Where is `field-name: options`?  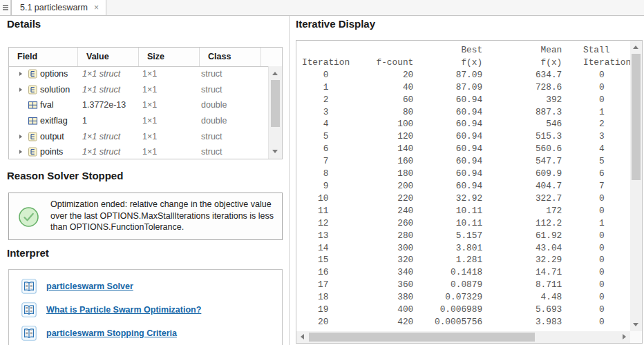 field-name: options is located at coordinates (54, 74).